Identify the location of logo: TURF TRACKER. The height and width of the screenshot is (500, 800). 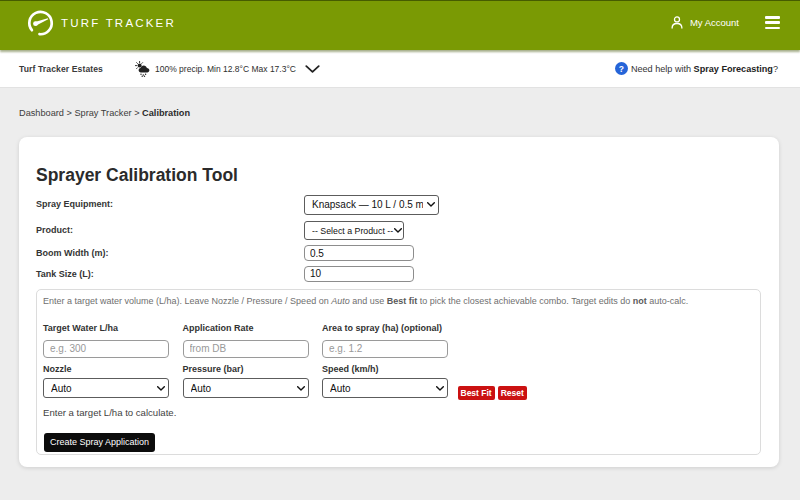
(101, 23).